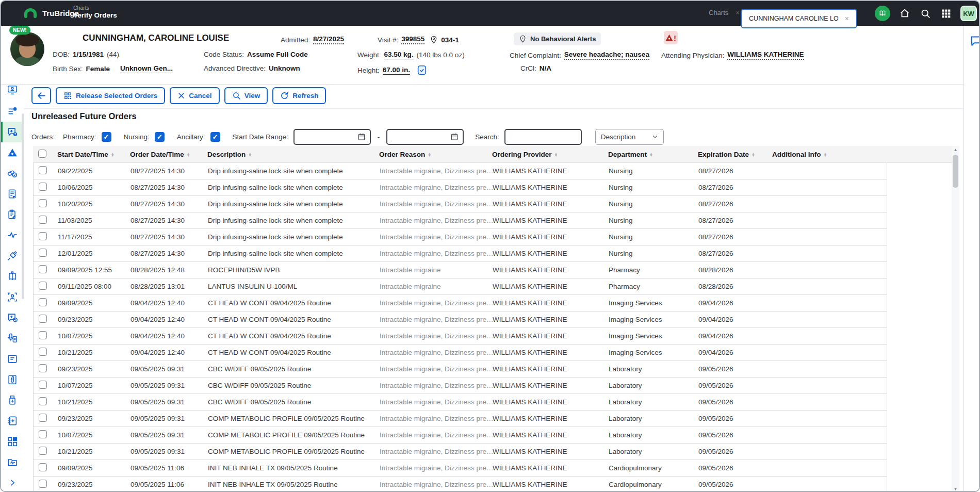 Image resolution: width=980 pixels, height=492 pixels. What do you see at coordinates (460, 237) in the screenshot?
I see `table-row: 11/17/2025 08/27/2025 14:30 Drip infusin…` at bounding box center [460, 237].